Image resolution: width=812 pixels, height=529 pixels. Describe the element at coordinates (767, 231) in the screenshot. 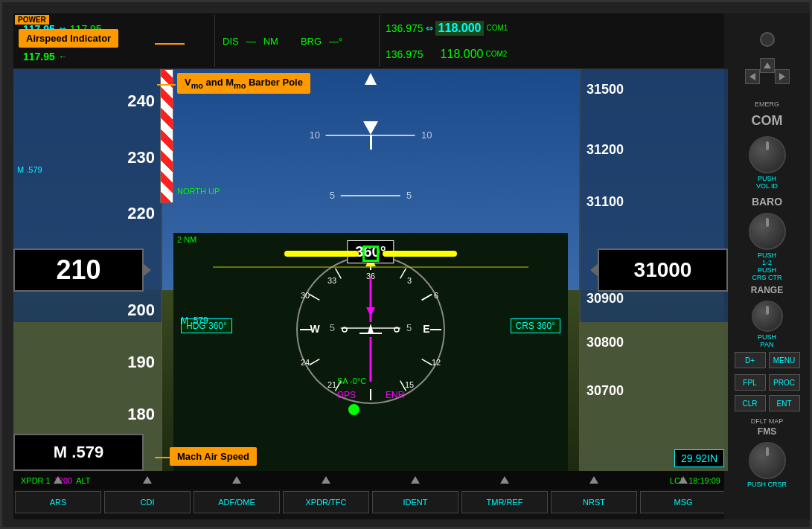

I see `baro-knob` at that location.